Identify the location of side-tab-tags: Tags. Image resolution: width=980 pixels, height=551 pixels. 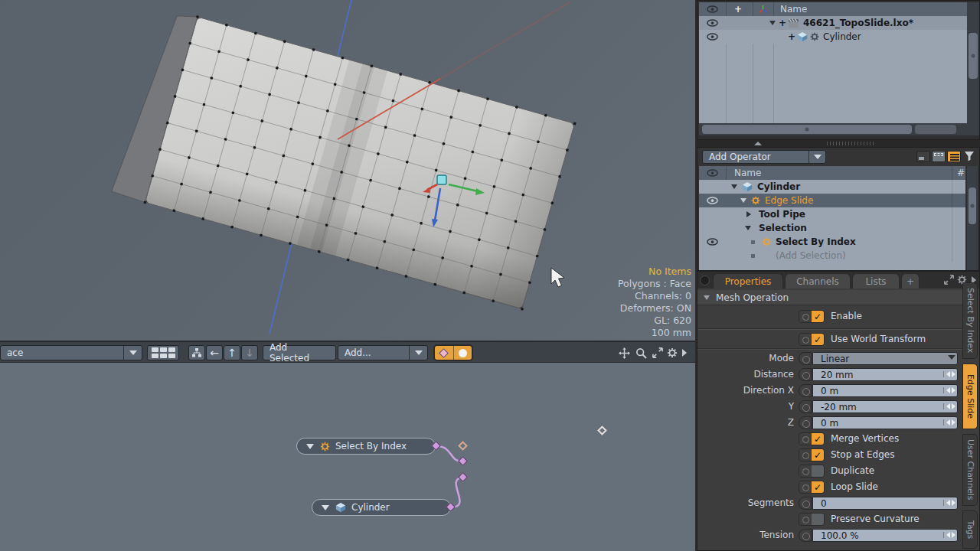
(970, 530).